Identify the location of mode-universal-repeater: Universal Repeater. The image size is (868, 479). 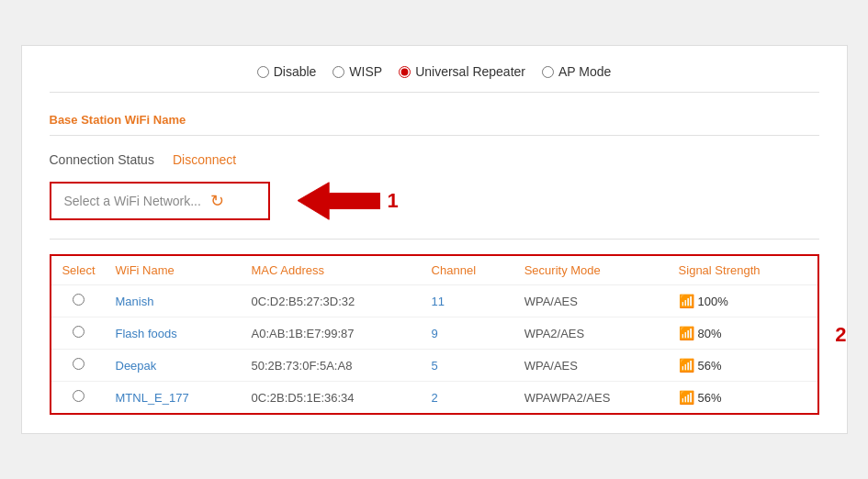
(462, 72).